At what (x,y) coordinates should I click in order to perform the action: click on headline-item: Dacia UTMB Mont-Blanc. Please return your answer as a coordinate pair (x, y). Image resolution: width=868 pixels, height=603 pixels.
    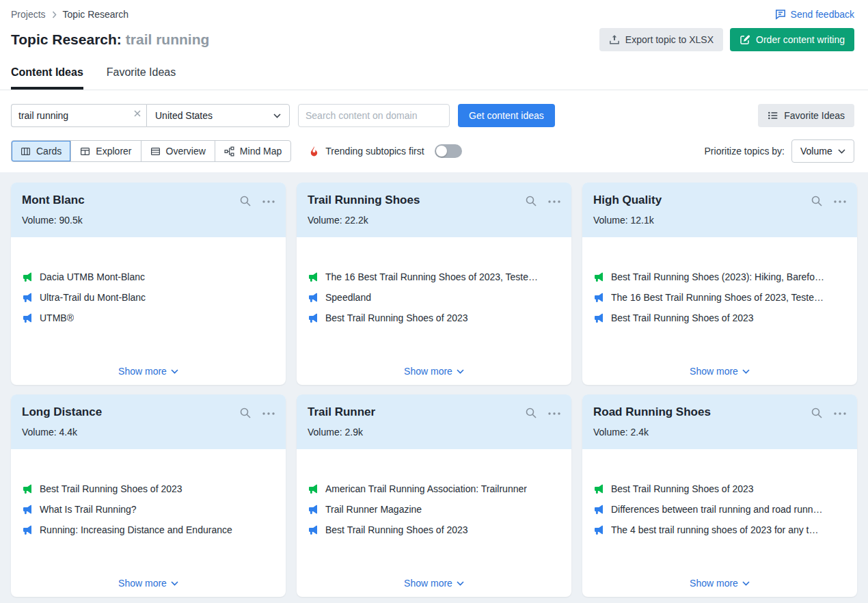
    Looking at the image, I should click on (148, 277).